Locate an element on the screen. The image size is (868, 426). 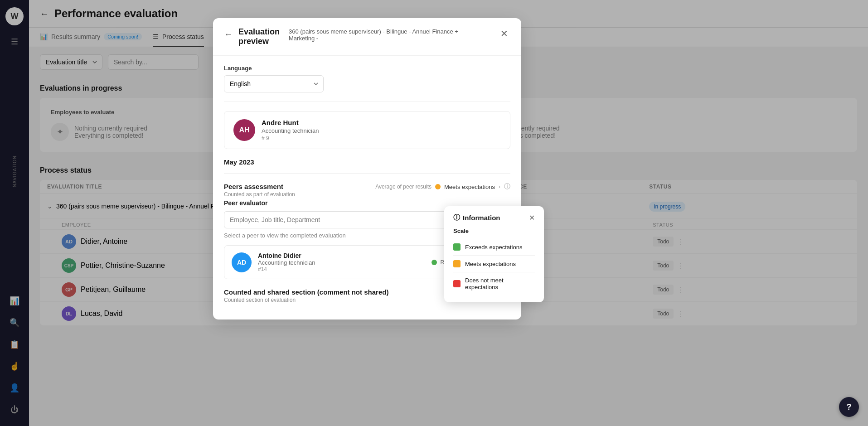
person-card: AH Andre Hunt Accounting technician # 9 is located at coordinates (367, 130).